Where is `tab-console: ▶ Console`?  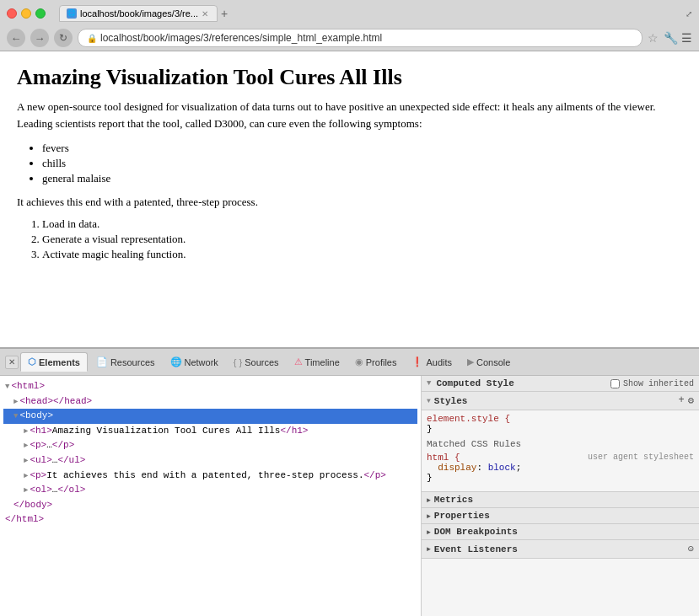 tab-console: ▶ Console is located at coordinates (489, 362).